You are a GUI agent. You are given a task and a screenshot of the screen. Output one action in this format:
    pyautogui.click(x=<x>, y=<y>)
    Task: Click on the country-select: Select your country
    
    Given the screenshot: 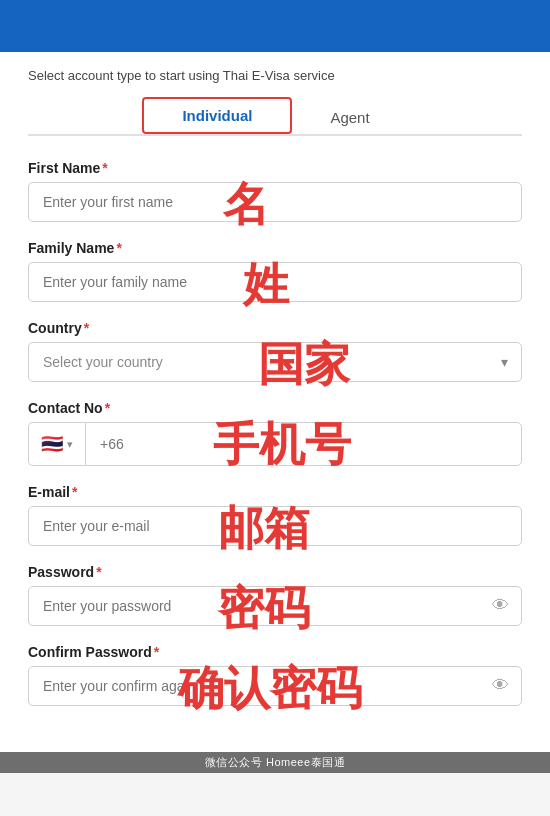 What is the action you would take?
    pyautogui.click(x=275, y=362)
    